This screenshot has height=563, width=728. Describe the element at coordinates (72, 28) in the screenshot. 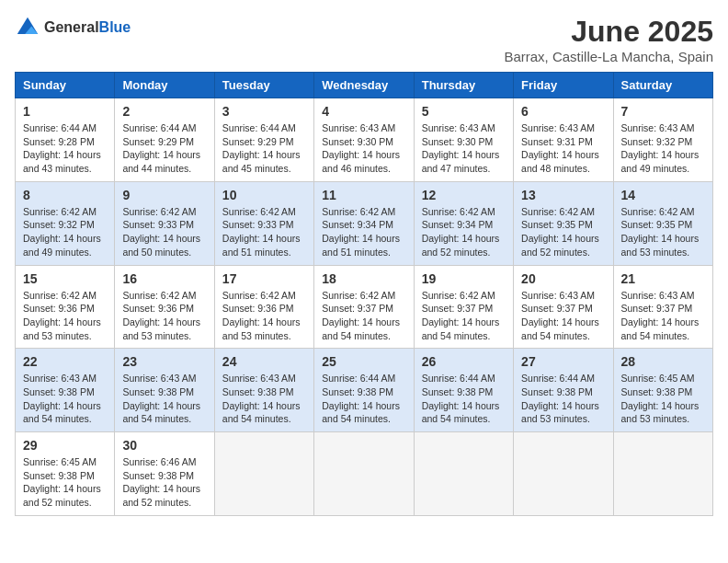

I see `logo-general: General` at that location.